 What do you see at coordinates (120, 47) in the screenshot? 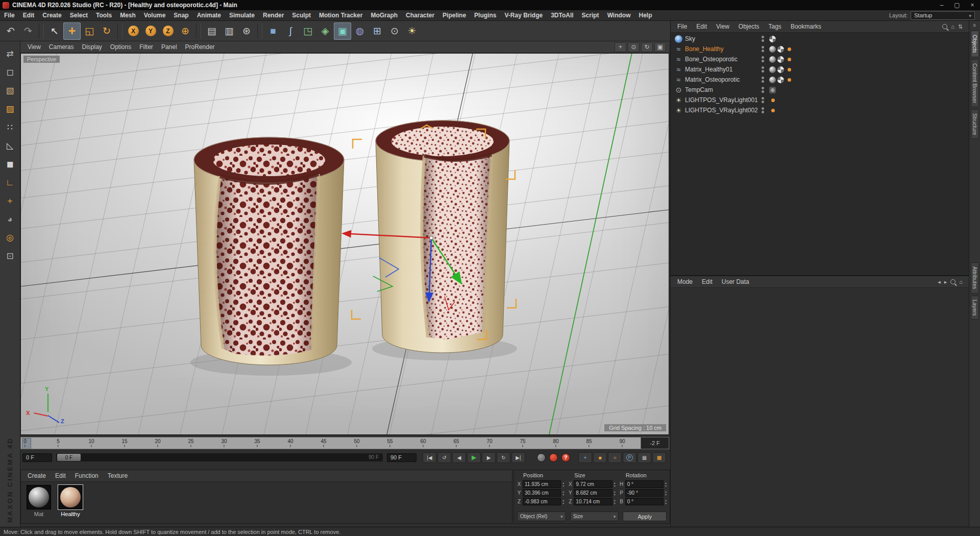
I see `viewport-menu-options: Options` at bounding box center [120, 47].